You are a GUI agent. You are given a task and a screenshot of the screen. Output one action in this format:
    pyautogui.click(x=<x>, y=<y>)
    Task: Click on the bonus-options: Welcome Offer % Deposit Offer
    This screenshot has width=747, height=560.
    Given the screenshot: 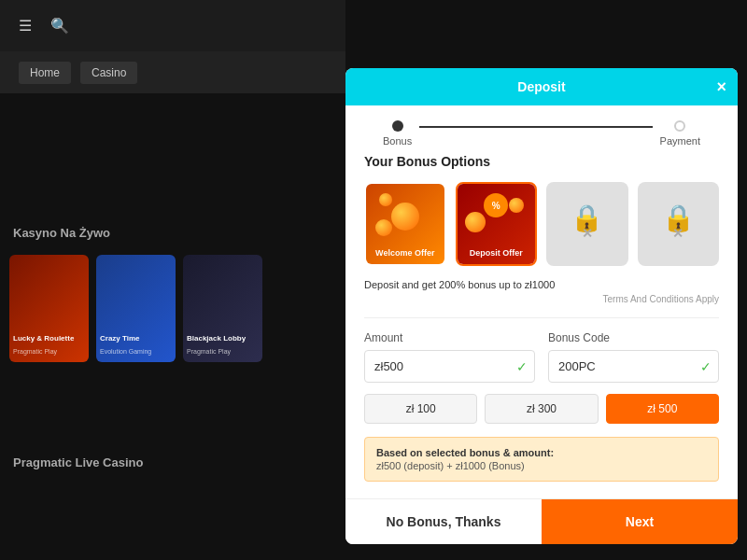 What is the action you would take?
    pyautogui.click(x=542, y=224)
    